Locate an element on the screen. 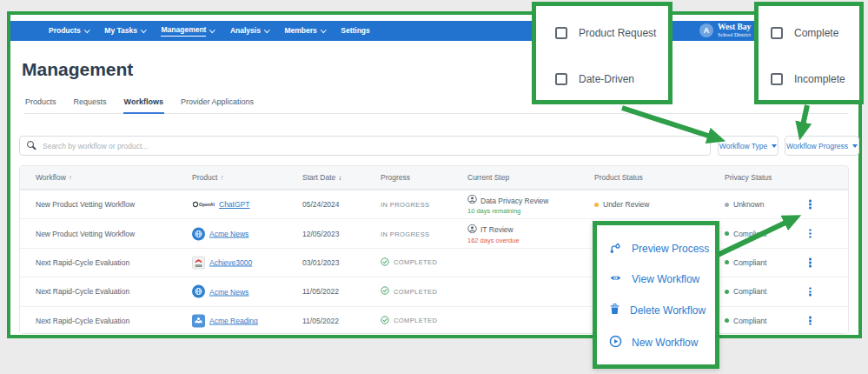 The width and height of the screenshot is (868, 374). trash-icon is located at coordinates (615, 310).